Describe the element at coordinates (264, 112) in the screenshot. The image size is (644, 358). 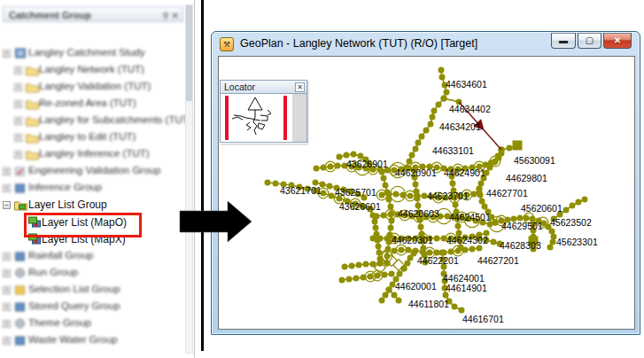
I see `locator-panel: Locator ✕` at that location.